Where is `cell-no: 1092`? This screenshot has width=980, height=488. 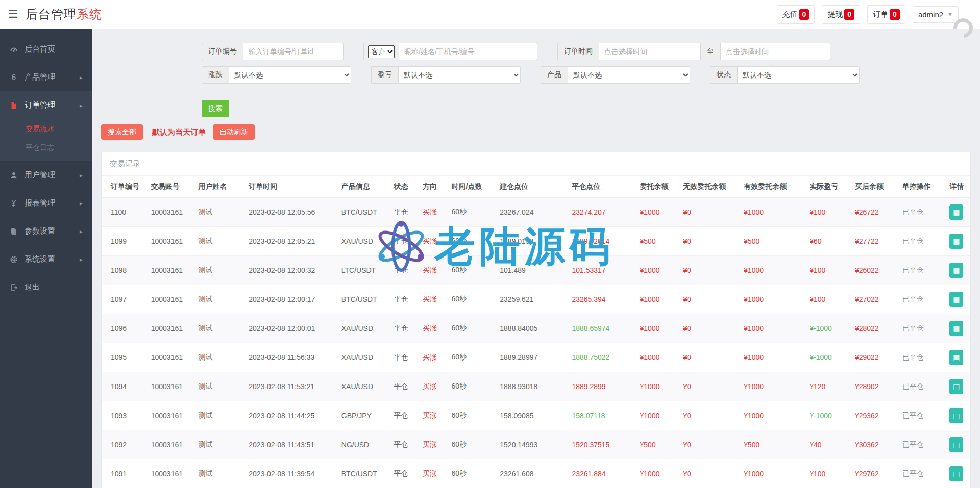
cell-no: 1092 is located at coordinates (125, 445).